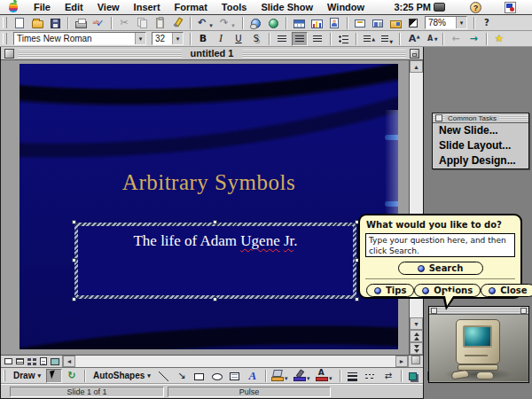  Describe the element at coordinates (390, 291) in the screenshot. I see `tips-button: Tips` at that location.